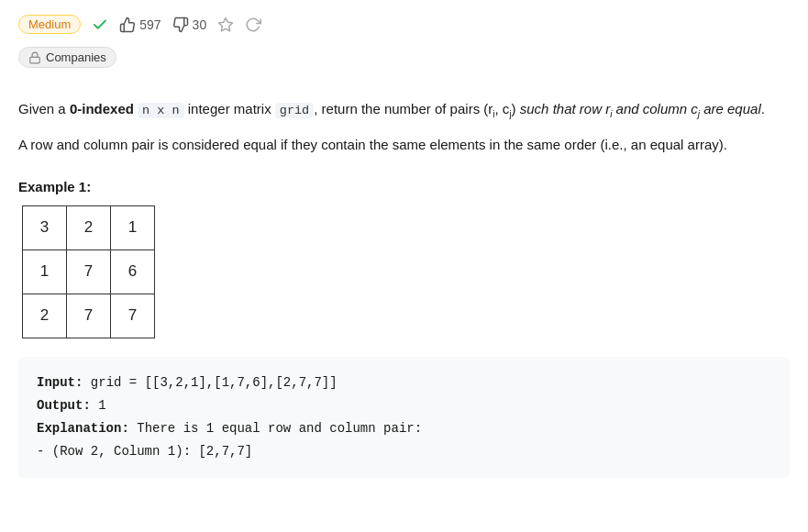  What do you see at coordinates (45, 272) in the screenshot?
I see `grid-cell-1-0: 1` at bounding box center [45, 272].